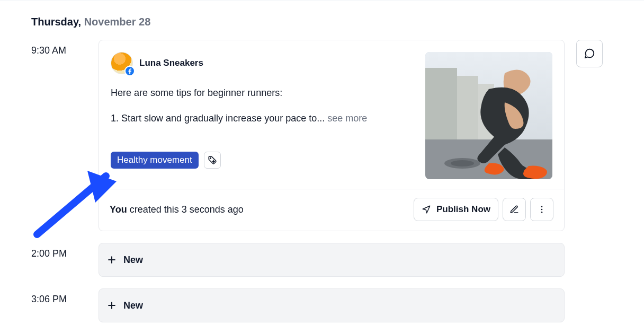  What do you see at coordinates (65, 297) in the screenshot?
I see `time-label: 3:06 PM` at bounding box center [65, 297].